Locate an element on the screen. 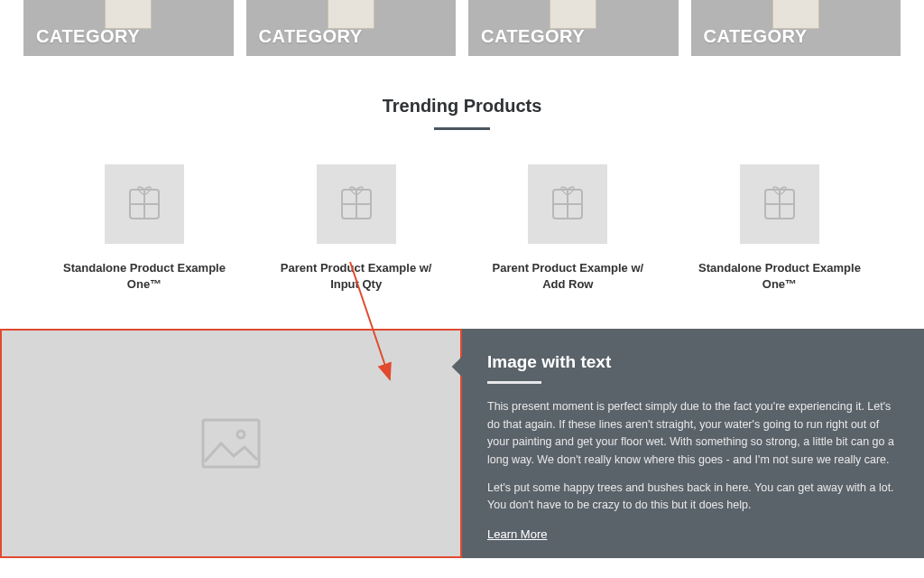 The width and height of the screenshot is (924, 578). product-card: Parent Product Example w/ Add Row is located at coordinates (568, 228).